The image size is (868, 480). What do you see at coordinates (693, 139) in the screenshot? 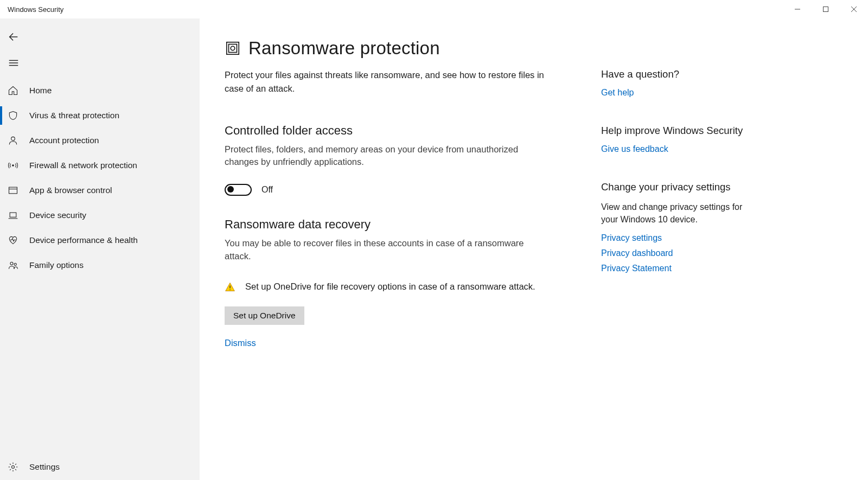
I see `feedback-block: Help improve Windows Security Give us fe…` at bounding box center [693, 139].